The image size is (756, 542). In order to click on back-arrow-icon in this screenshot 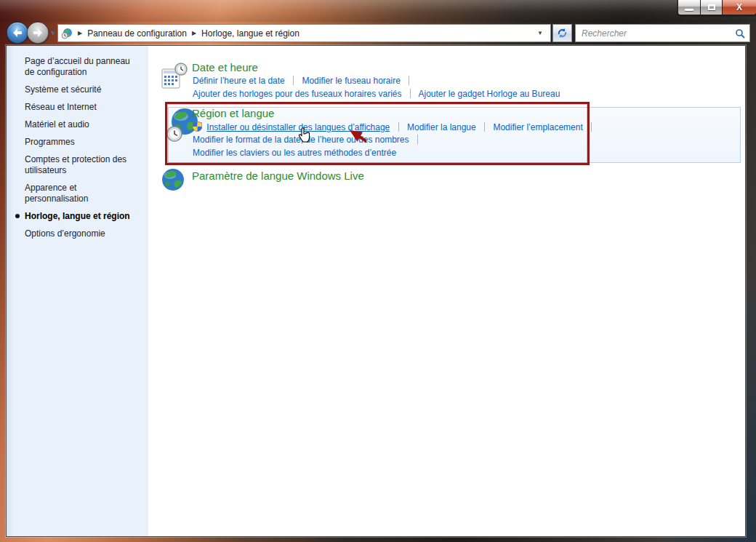, I will do `click(17, 33)`.